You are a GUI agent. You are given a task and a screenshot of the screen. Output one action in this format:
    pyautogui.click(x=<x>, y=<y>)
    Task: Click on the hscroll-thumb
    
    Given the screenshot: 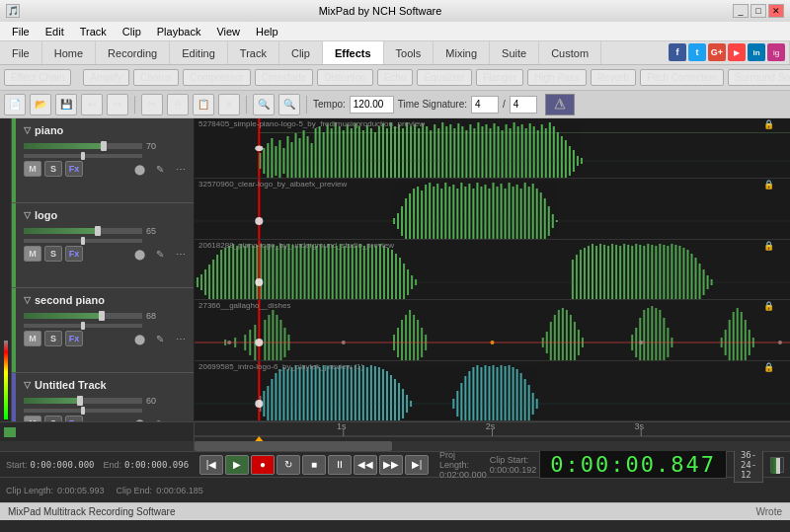 What is the action you would take?
    pyautogui.click(x=293, y=446)
    